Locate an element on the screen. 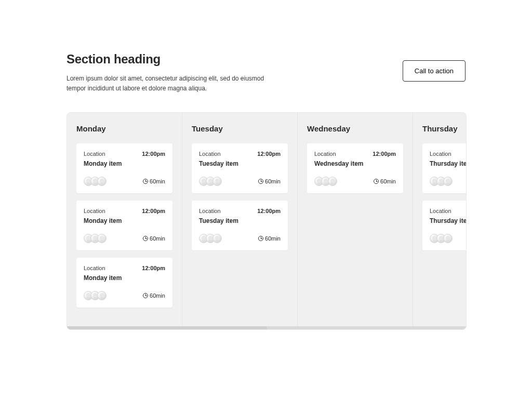  day-column: MondayLocation12:00pmMonday item60minLoc… is located at coordinates (125, 219).